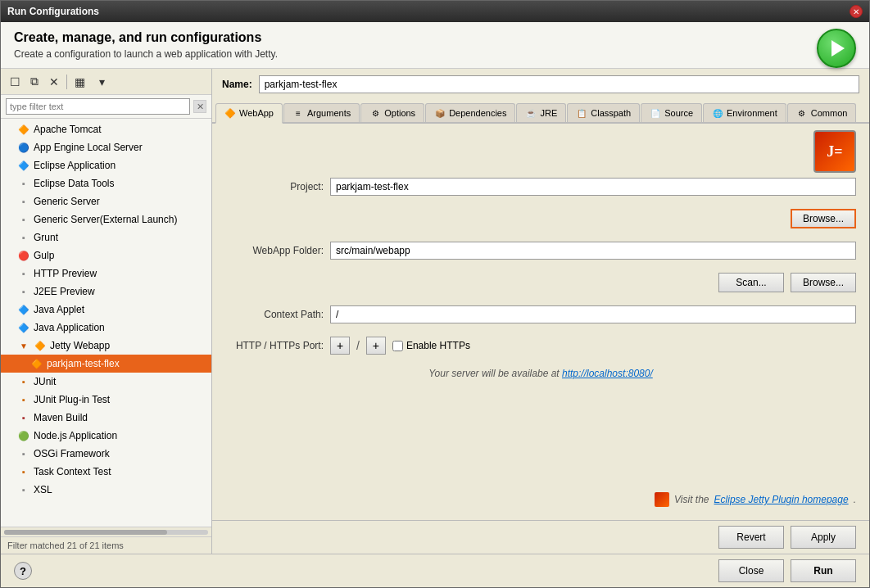 The image size is (870, 588). Describe the element at coordinates (106, 364) in the screenshot. I see `tree-item-parkjam-test-flex: 🔶 parkjam-test-flex` at that location.